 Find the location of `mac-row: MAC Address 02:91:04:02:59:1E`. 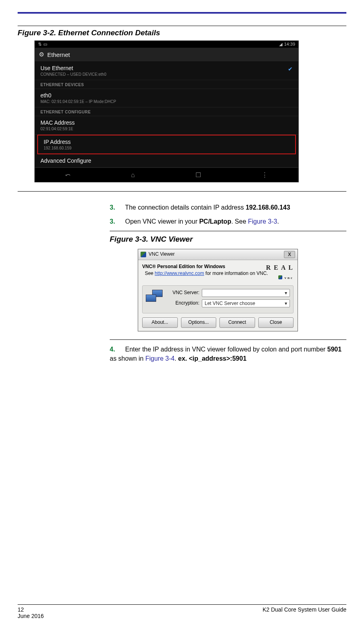

mac-row: MAC Address 02:91:04:02:59:1E is located at coordinates (167, 125).